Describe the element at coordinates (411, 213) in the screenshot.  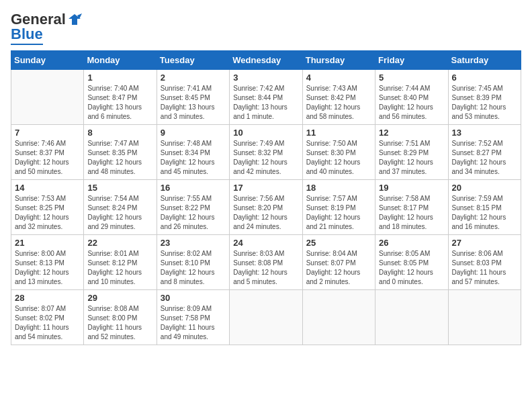
I see `cell-content: Sunrise: 7:58 AMSunset: 8:17 PMDaylight:…` at that location.